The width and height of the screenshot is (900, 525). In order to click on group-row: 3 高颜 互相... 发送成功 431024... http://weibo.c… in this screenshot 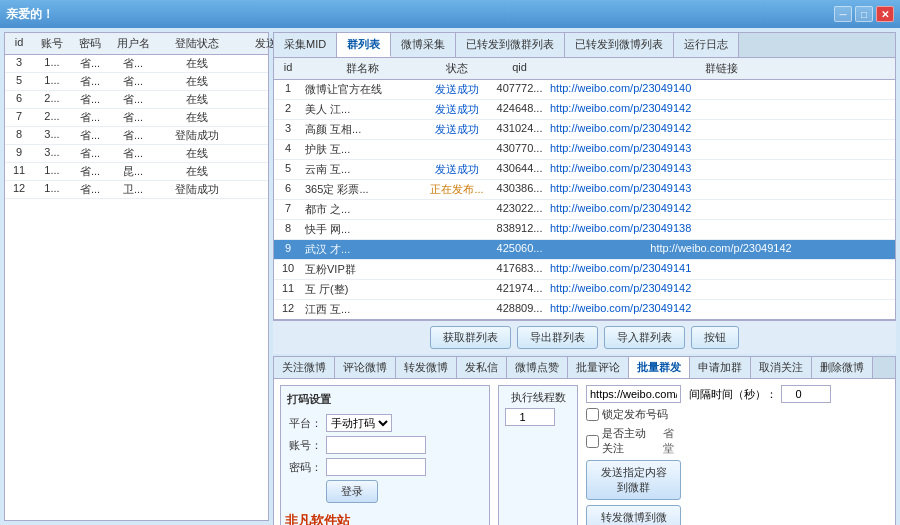, I will do `click(584, 130)`.